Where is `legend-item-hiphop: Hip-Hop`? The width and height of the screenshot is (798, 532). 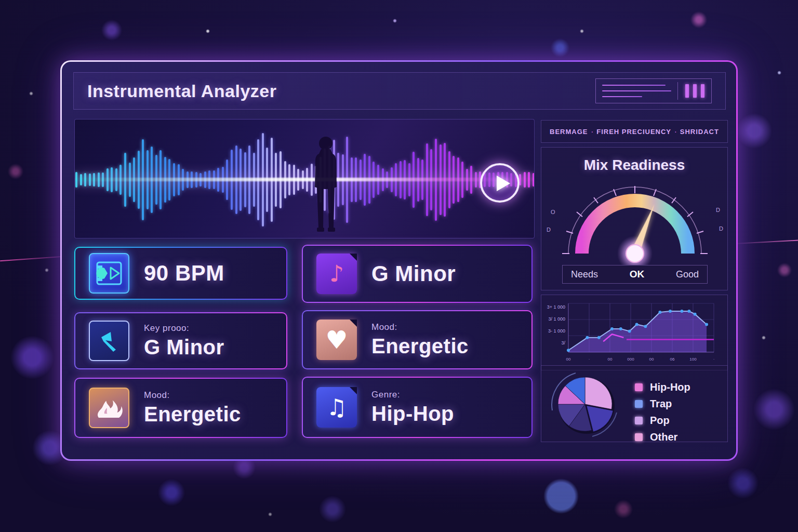 legend-item-hiphop: Hip-Hop is located at coordinates (663, 388).